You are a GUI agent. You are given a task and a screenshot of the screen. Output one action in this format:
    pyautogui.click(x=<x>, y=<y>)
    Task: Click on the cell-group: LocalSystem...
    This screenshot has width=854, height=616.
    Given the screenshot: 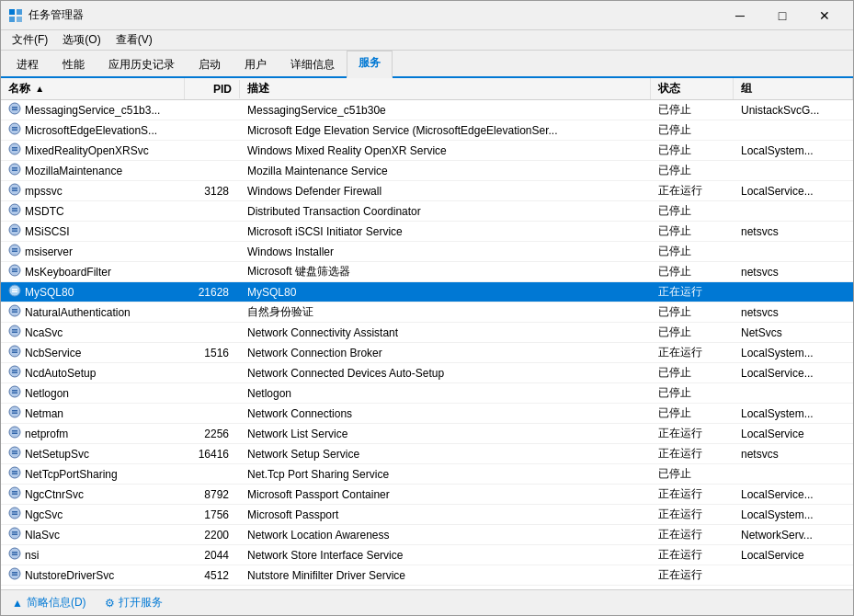 What is the action you would take?
    pyautogui.click(x=793, y=353)
    